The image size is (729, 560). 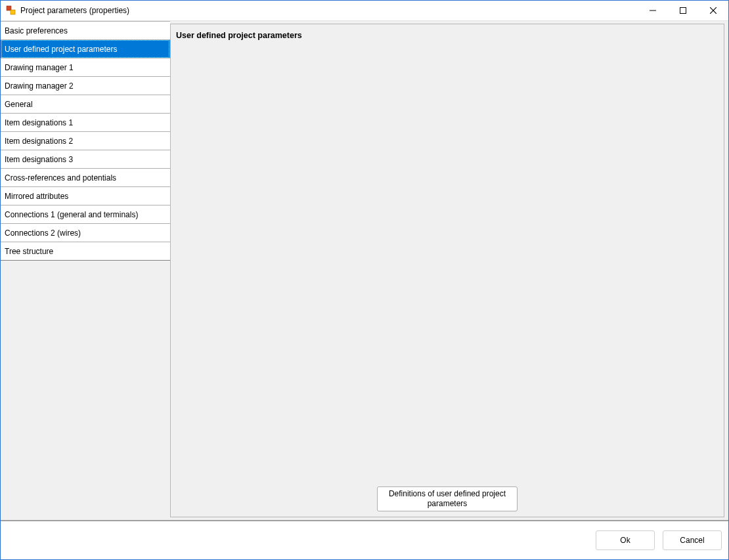 What do you see at coordinates (625, 540) in the screenshot?
I see `ok-button: Ok` at bounding box center [625, 540].